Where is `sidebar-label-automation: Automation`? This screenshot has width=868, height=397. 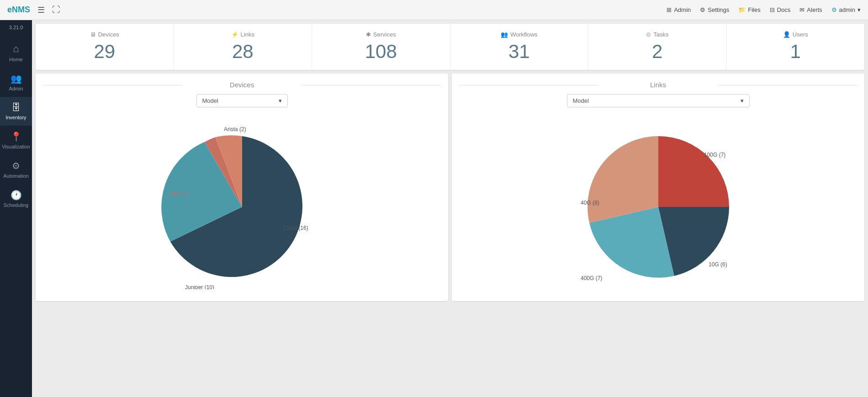
sidebar-label-automation: Automation is located at coordinates (16, 176).